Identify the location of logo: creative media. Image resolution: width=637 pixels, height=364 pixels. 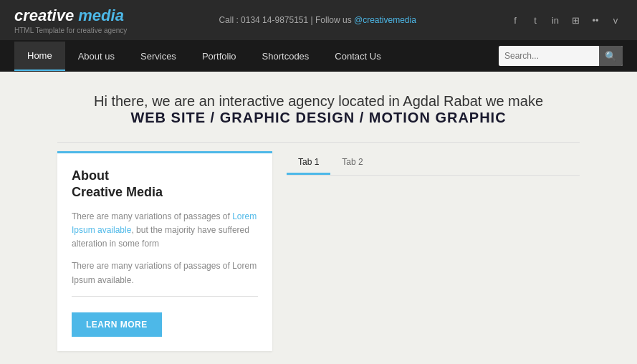
(70, 16).